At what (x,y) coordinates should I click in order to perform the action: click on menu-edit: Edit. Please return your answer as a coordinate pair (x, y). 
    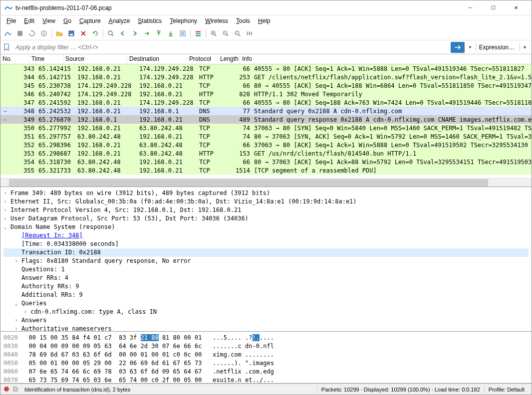
    Looking at the image, I should click on (29, 21).